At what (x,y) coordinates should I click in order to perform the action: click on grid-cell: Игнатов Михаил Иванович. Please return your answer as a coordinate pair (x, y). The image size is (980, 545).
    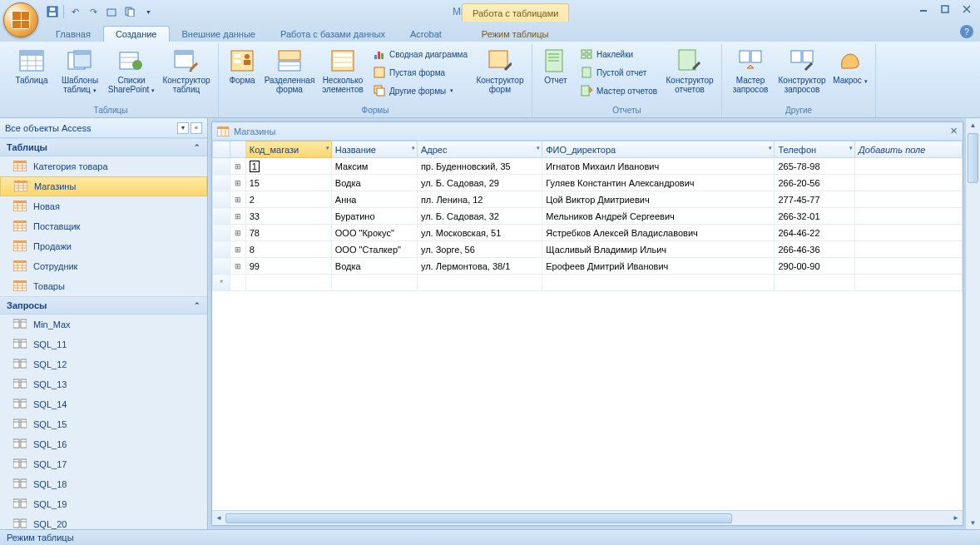
    Looking at the image, I should click on (659, 166).